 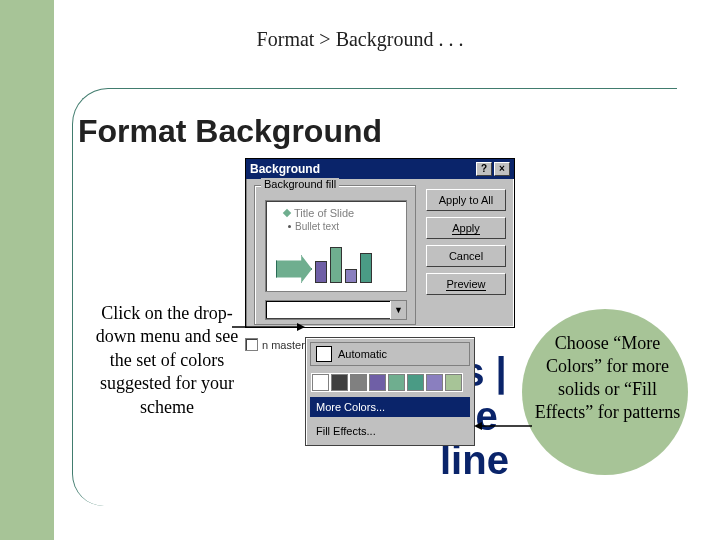 I want to click on cancel-button: Cancel, so click(x=466, y=256).